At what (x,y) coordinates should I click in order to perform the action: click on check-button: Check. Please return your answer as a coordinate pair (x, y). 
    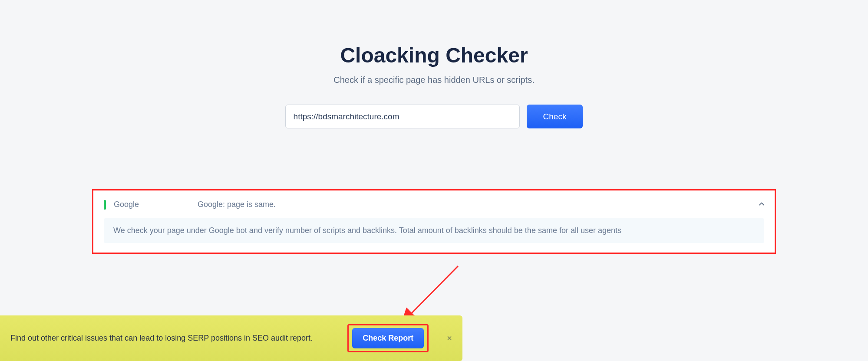
    Looking at the image, I should click on (555, 116).